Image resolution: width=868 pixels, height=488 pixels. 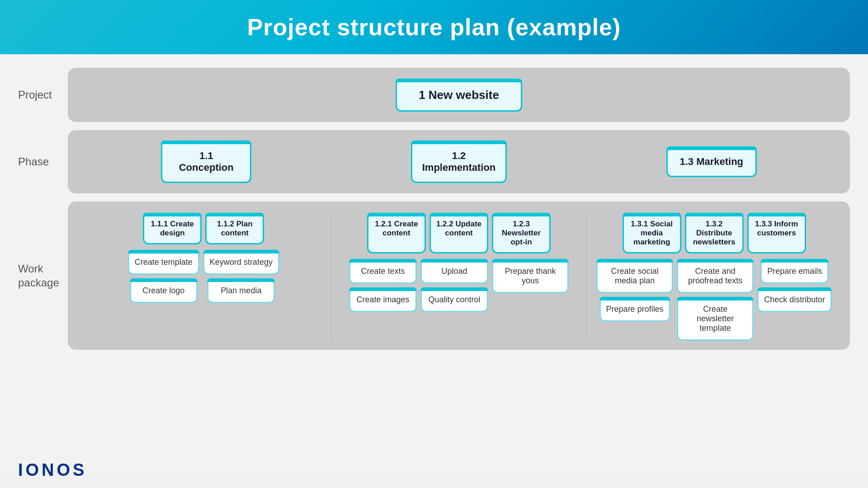 I want to click on project-node: 1 New website, so click(x=459, y=95).